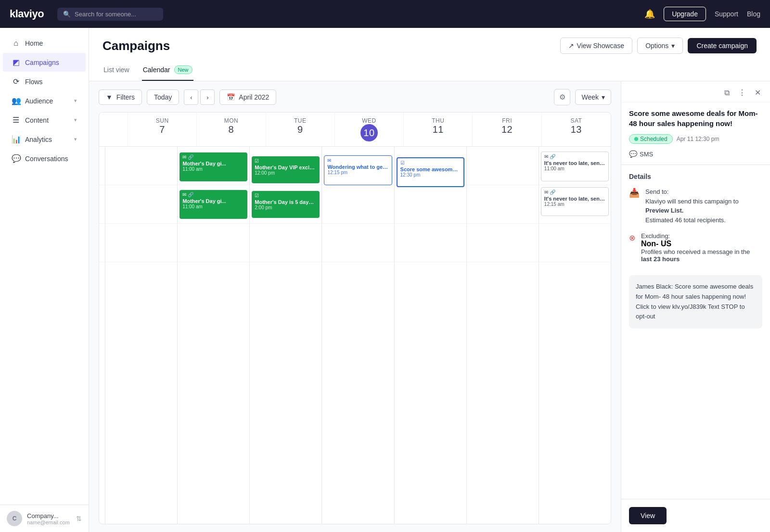 This screenshot has width=770, height=532. Describe the element at coordinates (44, 120) in the screenshot. I see `sidebar-item-content: ☰ Content ▾` at that location.